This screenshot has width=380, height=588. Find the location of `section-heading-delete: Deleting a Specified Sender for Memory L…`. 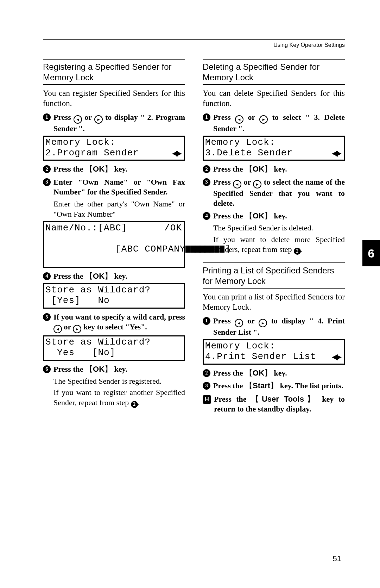

section-heading-delete: Deleting a Specified Sender for Memory L… is located at coordinates (274, 72).